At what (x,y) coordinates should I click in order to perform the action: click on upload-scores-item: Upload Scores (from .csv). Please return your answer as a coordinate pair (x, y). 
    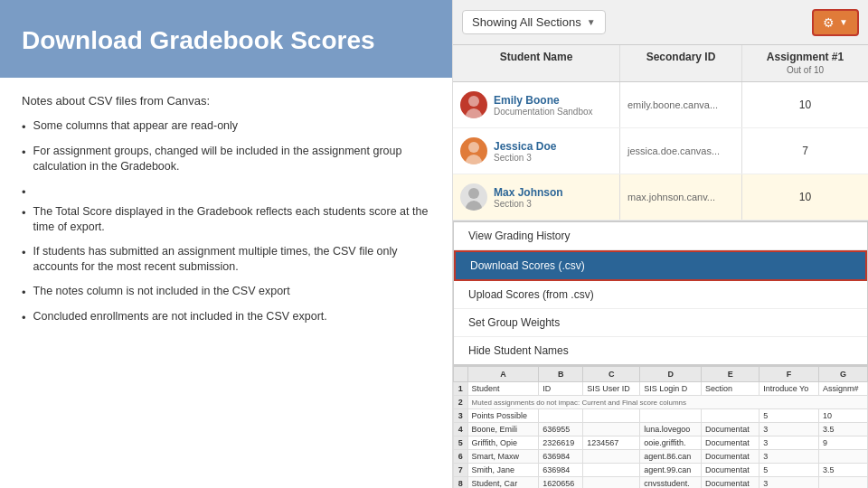
    Looking at the image, I should click on (660, 295).